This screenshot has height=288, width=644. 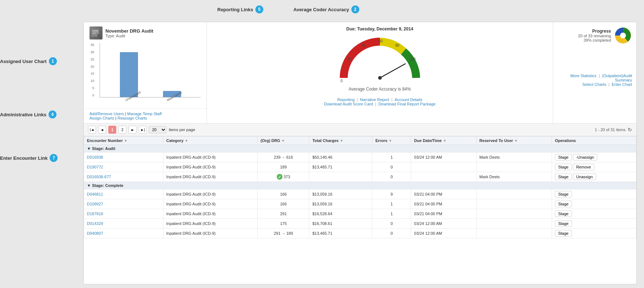 I want to click on enter-chart-link: Enter Chart, so click(x=622, y=84).